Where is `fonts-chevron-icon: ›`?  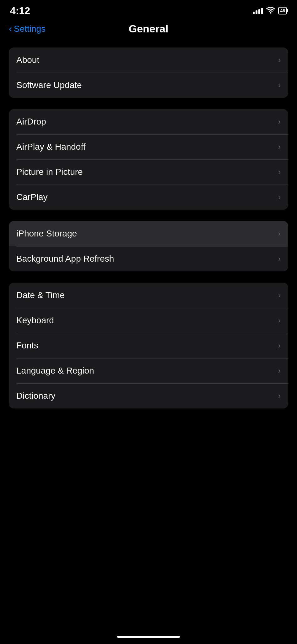
fonts-chevron-icon: › is located at coordinates (279, 346).